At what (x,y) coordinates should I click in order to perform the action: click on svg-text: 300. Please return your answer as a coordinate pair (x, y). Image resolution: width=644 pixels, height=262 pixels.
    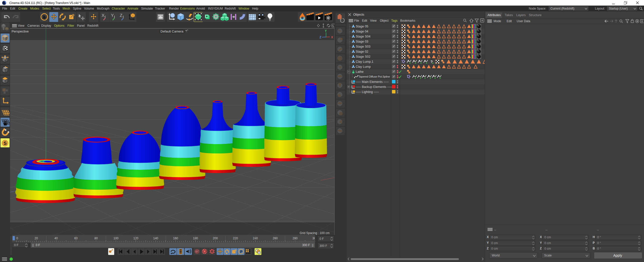
    Looking at the image, I should click on (314, 238).